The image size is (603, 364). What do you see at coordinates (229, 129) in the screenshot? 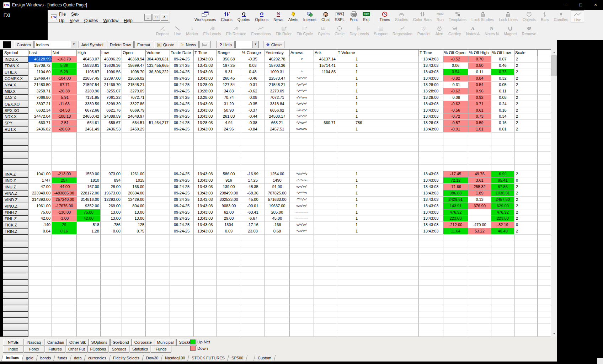
I see `cell-range: 24.96` at bounding box center [229, 129].